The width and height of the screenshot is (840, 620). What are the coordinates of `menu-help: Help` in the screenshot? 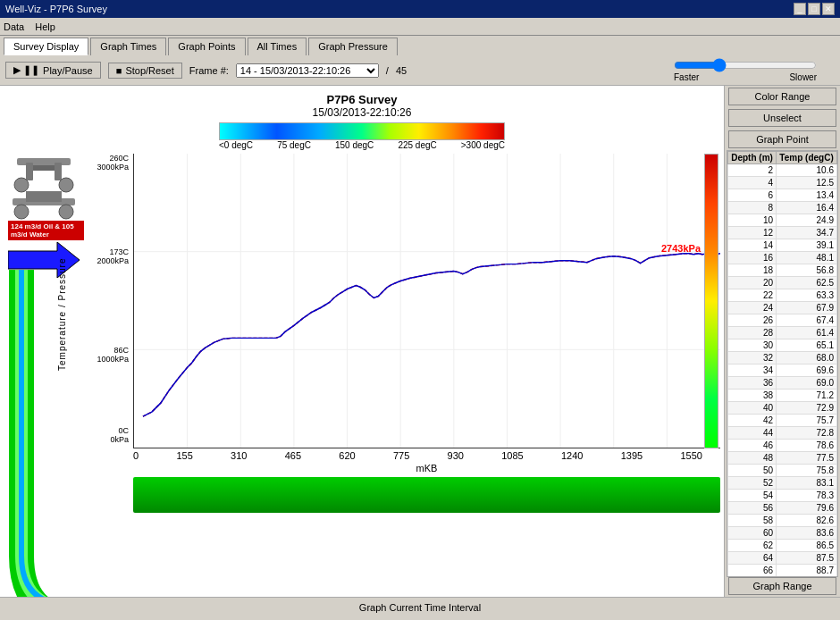 It's located at (45, 27).